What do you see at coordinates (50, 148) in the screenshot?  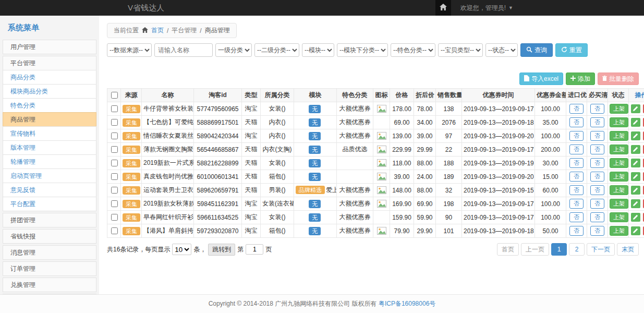 I see `sidebar-item-7: 版本管理` at bounding box center [50, 148].